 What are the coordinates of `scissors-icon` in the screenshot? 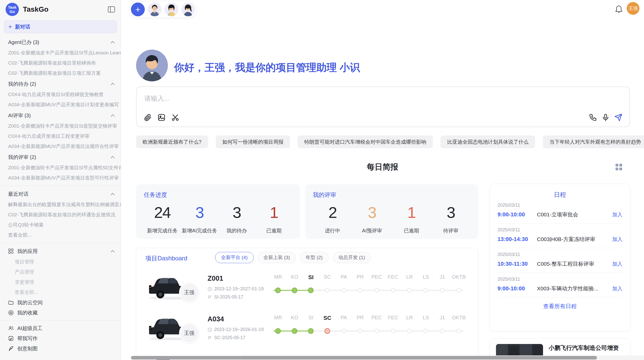 It's located at (175, 117).